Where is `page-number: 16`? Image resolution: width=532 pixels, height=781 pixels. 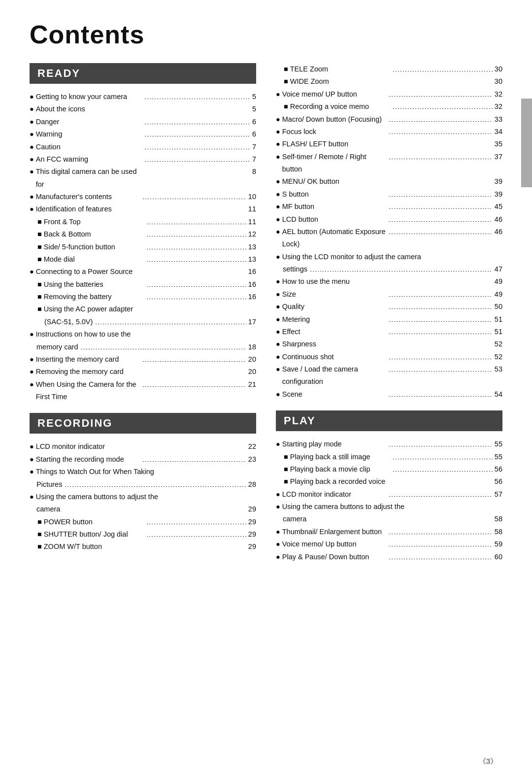 page-number: 16 is located at coordinates (252, 272).